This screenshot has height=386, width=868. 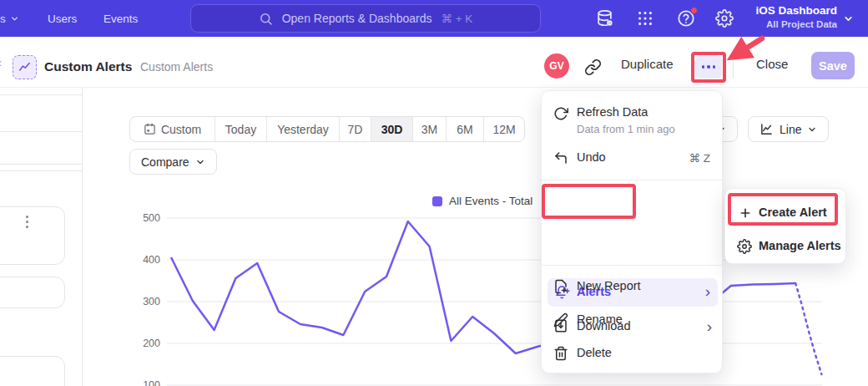 What do you see at coordinates (724, 18) in the screenshot?
I see `gear-icon` at bounding box center [724, 18].